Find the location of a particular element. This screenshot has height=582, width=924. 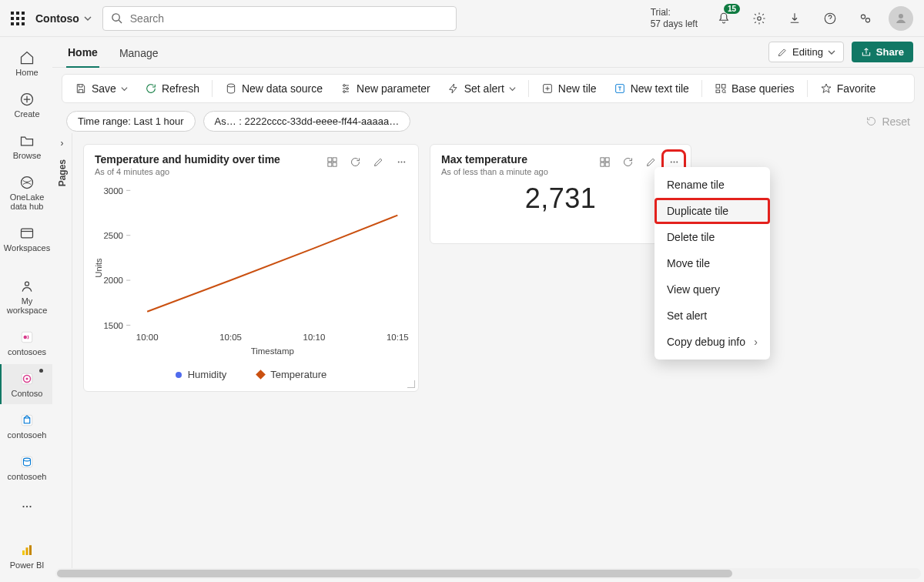

nav-home: Home is located at coordinates (26, 63).